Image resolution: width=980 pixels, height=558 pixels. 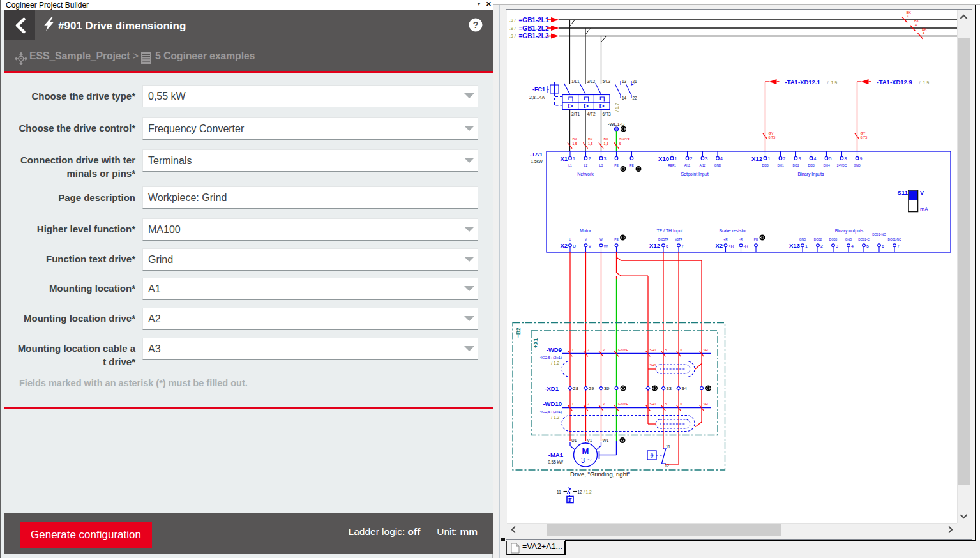 I want to click on svg-text: Brake resistor, so click(x=733, y=231).